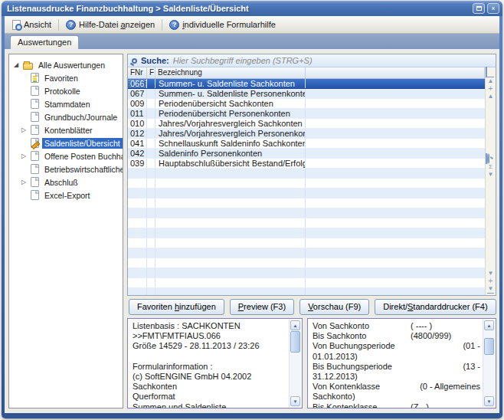  I want to click on formularhilfe-button: ? individuelle Formularhilfe, so click(222, 25).